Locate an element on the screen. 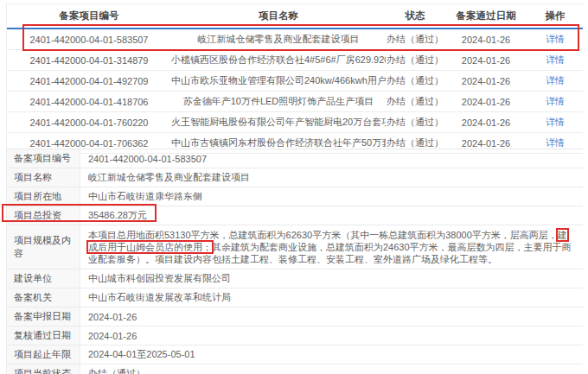  cell-project-code: 2401-442000-04-01-314879 is located at coordinates (89, 60).